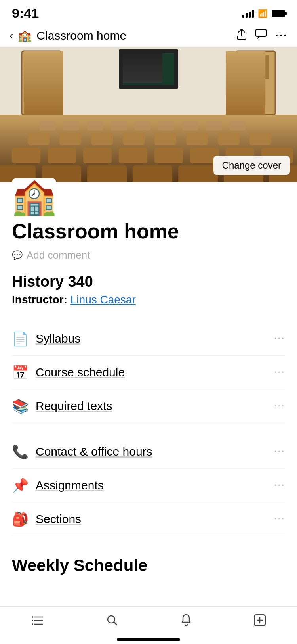  I want to click on syllabus-more-icon: ···, so click(280, 339).